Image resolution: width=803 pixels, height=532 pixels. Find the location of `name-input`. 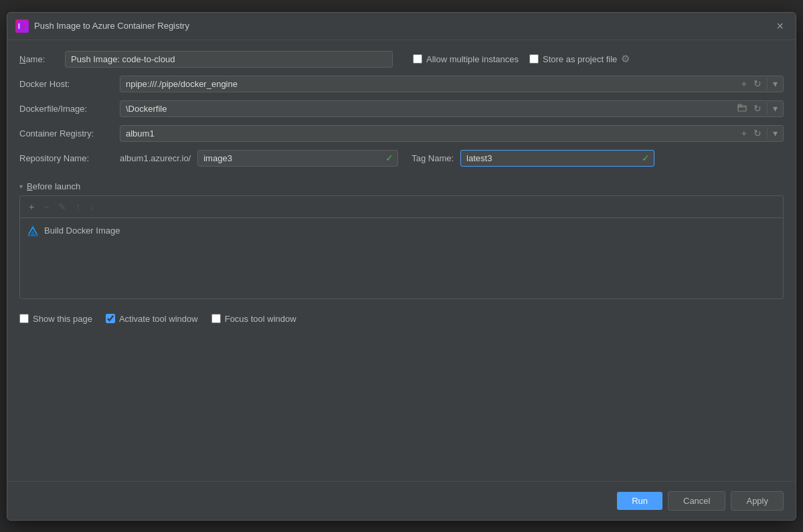

name-input is located at coordinates (229, 59).